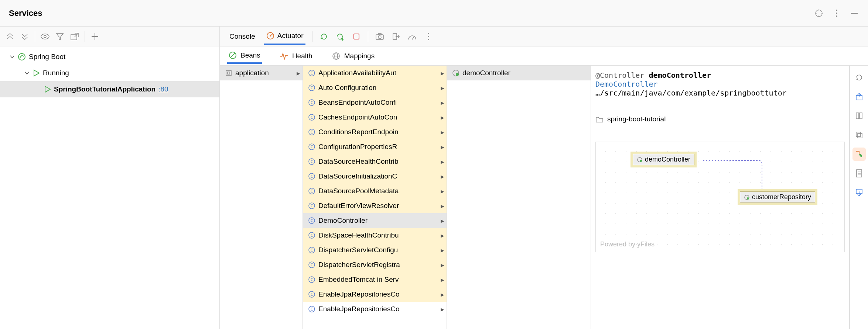  Describe the element at coordinates (375, 132) in the screenshot. I see `bean-list-item: CConditionsReportEndpoin▸` at that location.